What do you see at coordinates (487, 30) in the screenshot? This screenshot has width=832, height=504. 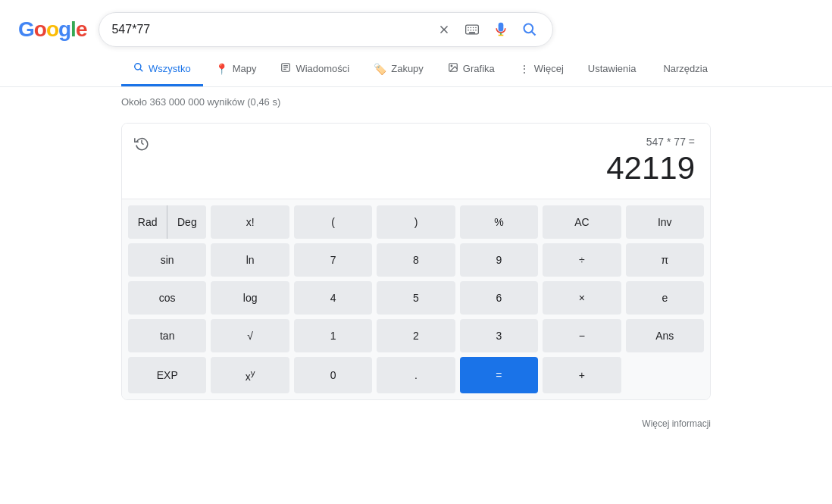 I see `search-icons` at bounding box center [487, 30].